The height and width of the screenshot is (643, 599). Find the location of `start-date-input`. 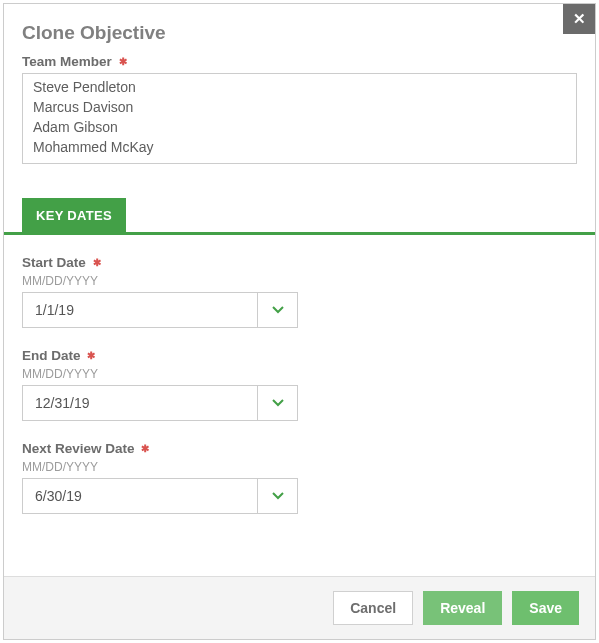

start-date-input is located at coordinates (140, 310).